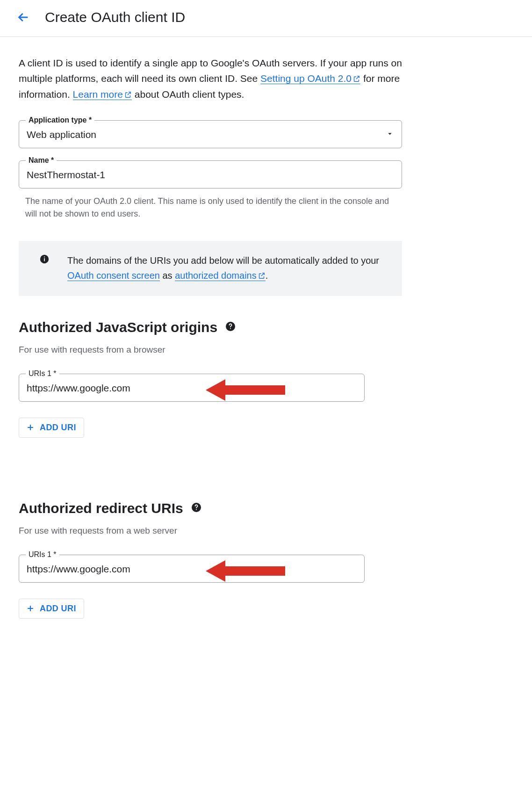  What do you see at coordinates (62, 135) in the screenshot?
I see `application-type-value: Web application` at bounding box center [62, 135].